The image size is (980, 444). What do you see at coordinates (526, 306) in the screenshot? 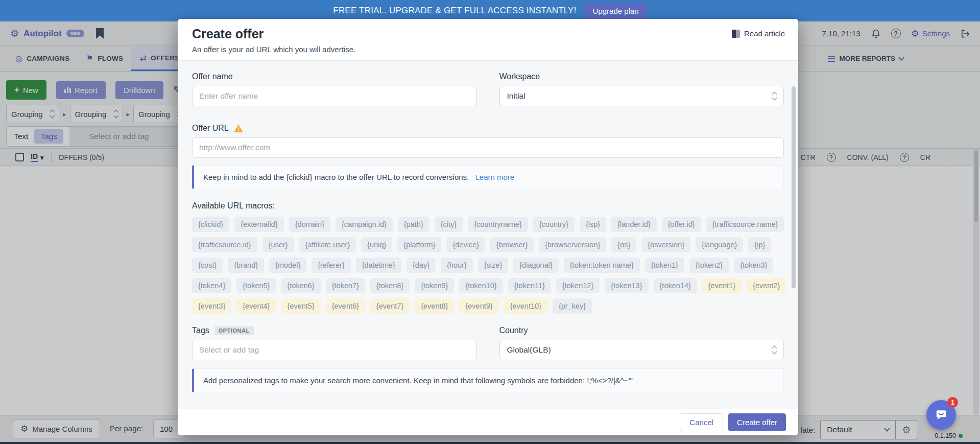
I see `macro-pill: {event10}` at bounding box center [526, 306].